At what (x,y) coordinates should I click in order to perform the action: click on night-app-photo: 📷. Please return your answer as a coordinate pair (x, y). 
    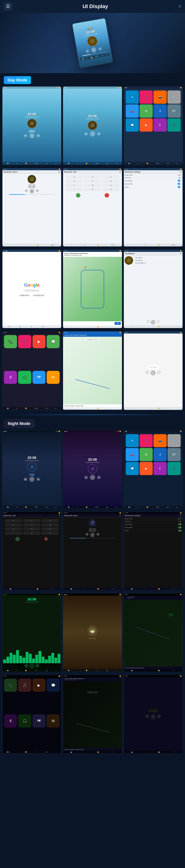
    Looking at the image, I should click on (160, 441).